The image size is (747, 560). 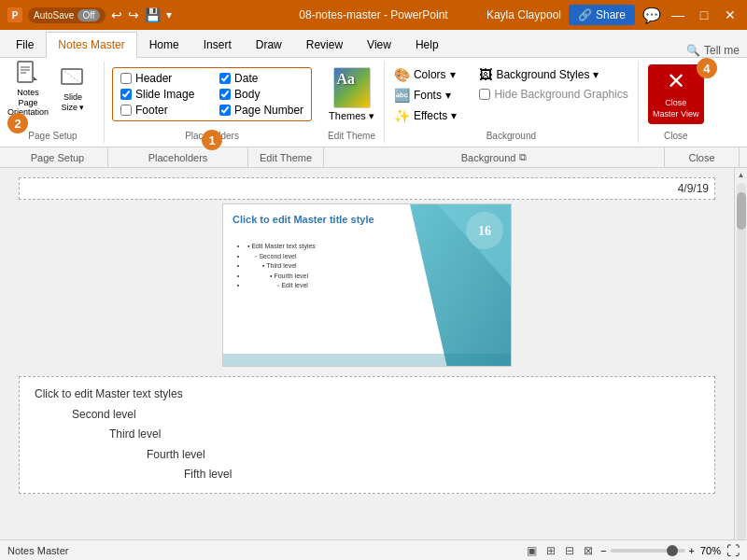 I want to click on tab-file: File, so click(x=24, y=44).